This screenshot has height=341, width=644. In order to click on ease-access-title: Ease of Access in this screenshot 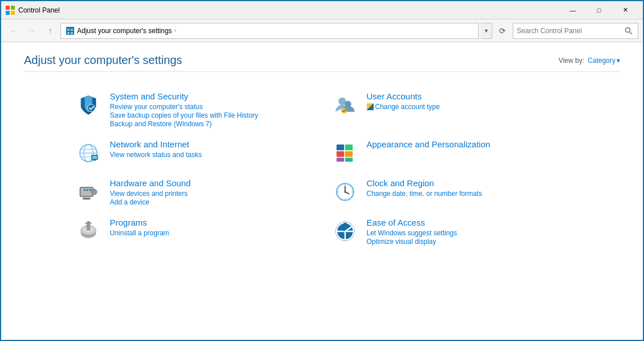, I will do `click(468, 223)`.